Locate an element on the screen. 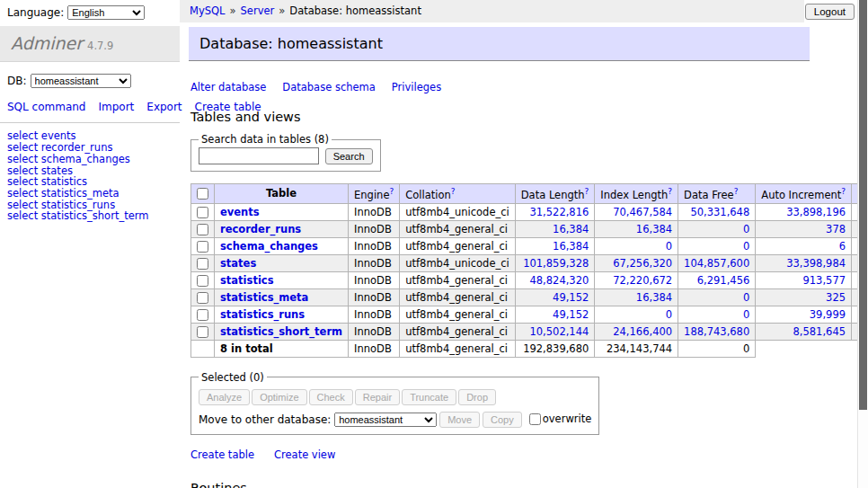  cell-data-free-link: 188,743,680 is located at coordinates (717, 332).